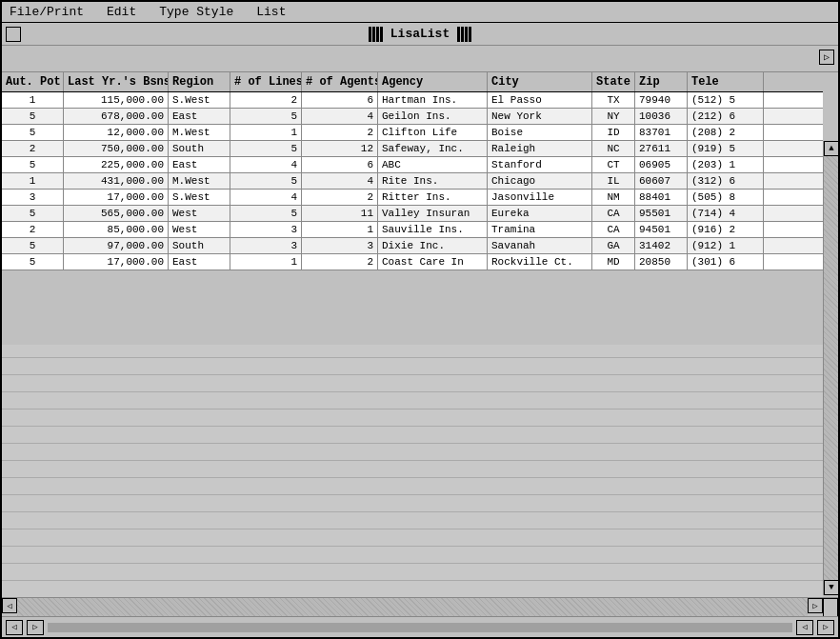 This screenshot has width=840, height=639. I want to click on scroll-track-h, so click(412, 608).